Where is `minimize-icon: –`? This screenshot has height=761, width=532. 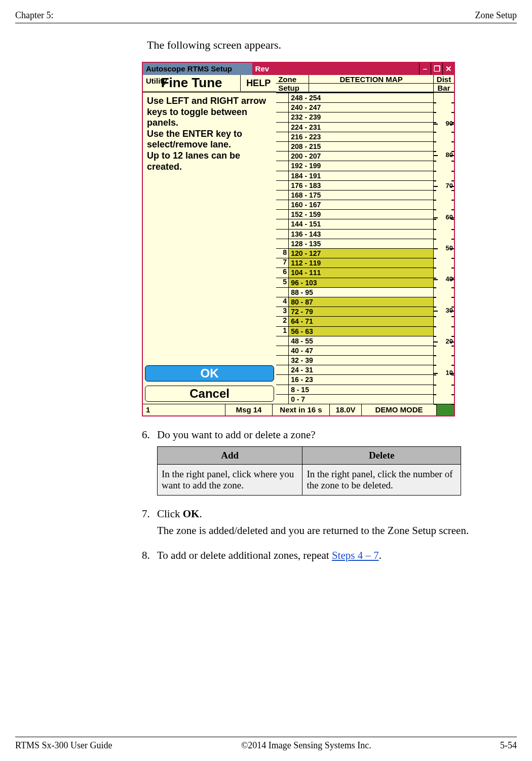 minimize-icon: – is located at coordinates (425, 69).